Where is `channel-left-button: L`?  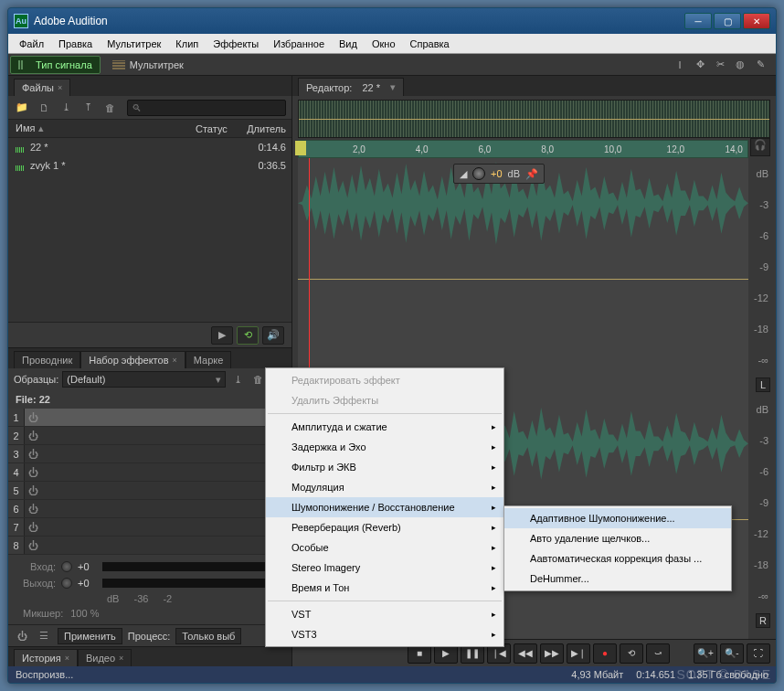
channel-left-button: L is located at coordinates (763, 385).